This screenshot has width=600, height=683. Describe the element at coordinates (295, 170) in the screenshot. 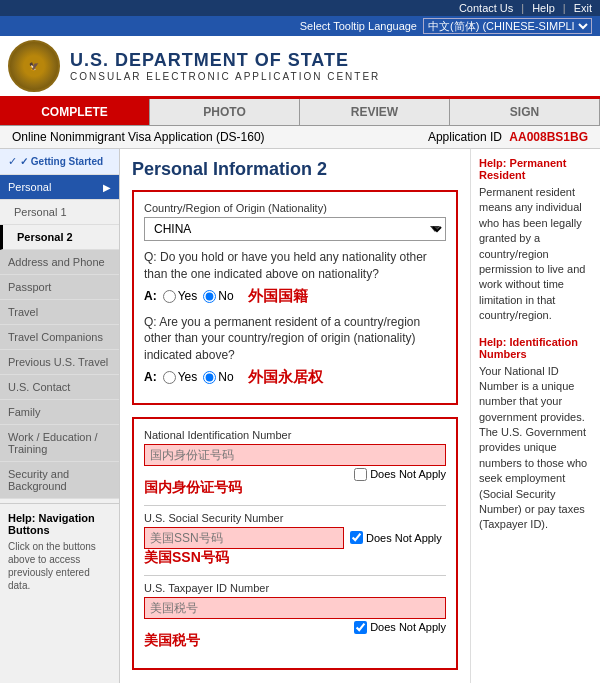

I see `page-title: Personal Information 2` at that location.